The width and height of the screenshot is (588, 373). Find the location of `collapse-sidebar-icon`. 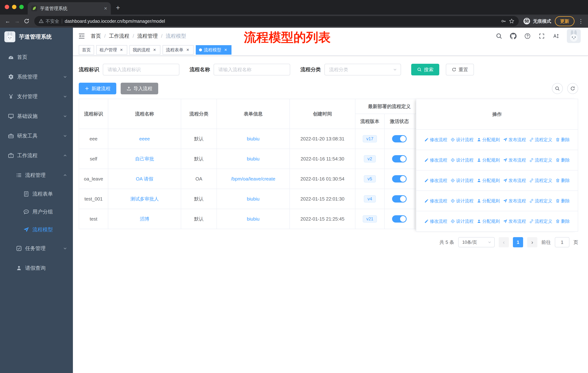

collapse-sidebar-icon is located at coordinates (82, 36).